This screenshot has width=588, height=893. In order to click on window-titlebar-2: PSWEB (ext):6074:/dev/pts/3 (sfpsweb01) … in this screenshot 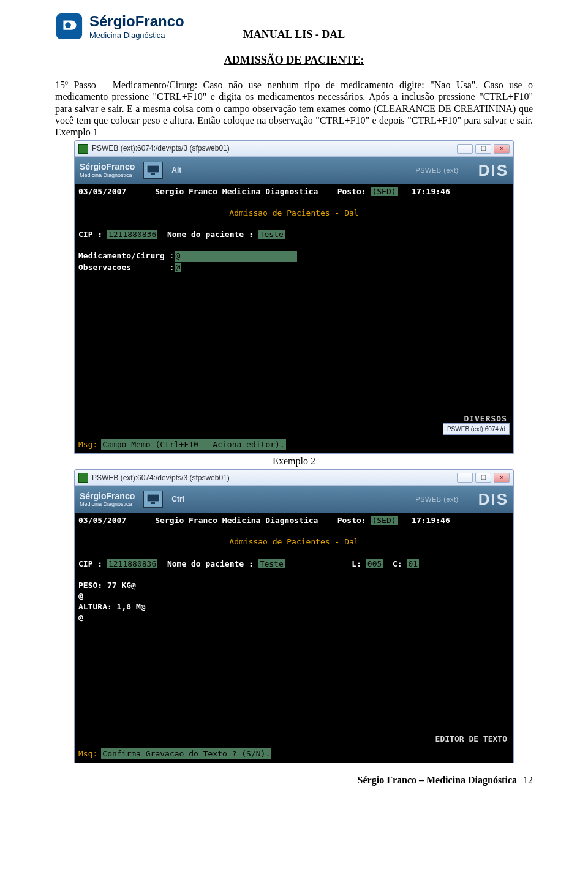, I will do `click(294, 478)`.